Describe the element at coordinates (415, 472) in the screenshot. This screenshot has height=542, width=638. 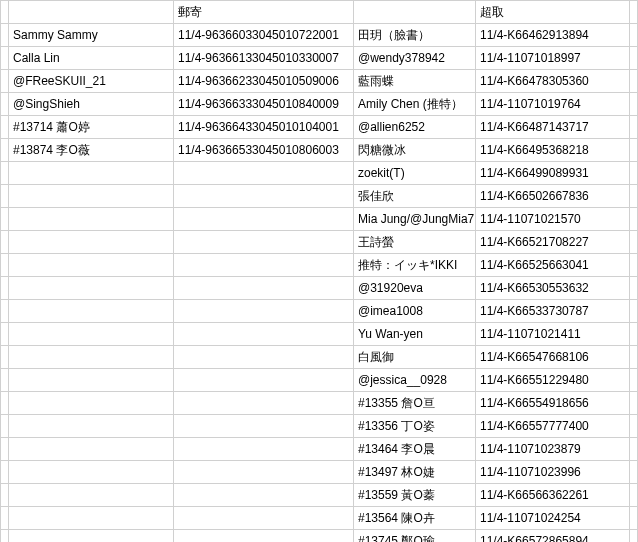
I see `cell-right-name: #13497 林O婕` at that location.